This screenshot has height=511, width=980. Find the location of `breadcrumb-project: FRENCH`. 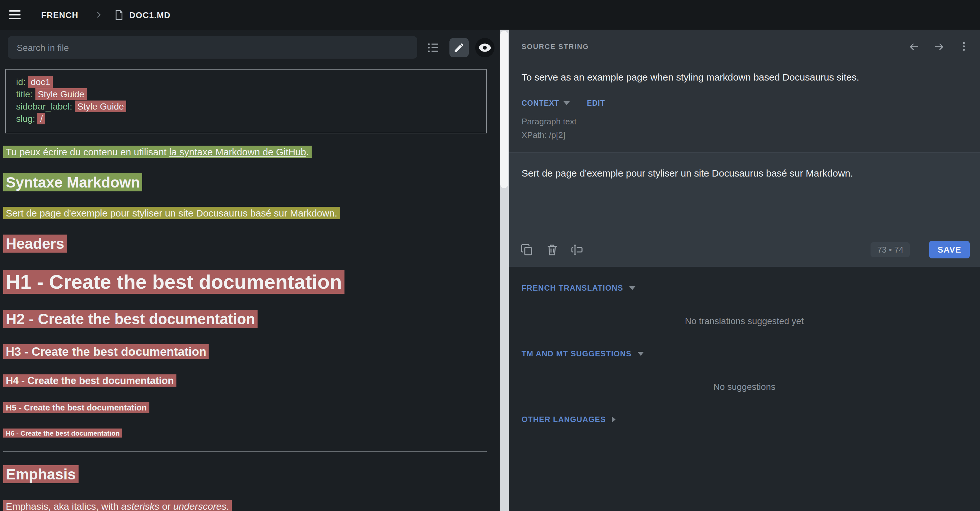

breadcrumb-project: FRENCH is located at coordinates (60, 15).